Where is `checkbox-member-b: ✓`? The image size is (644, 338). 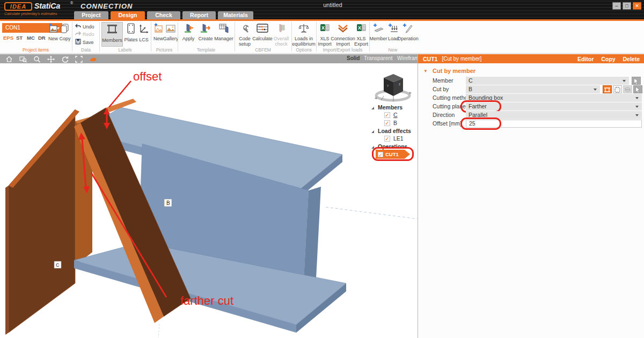 checkbox-member-b: ✓ is located at coordinates (387, 123).